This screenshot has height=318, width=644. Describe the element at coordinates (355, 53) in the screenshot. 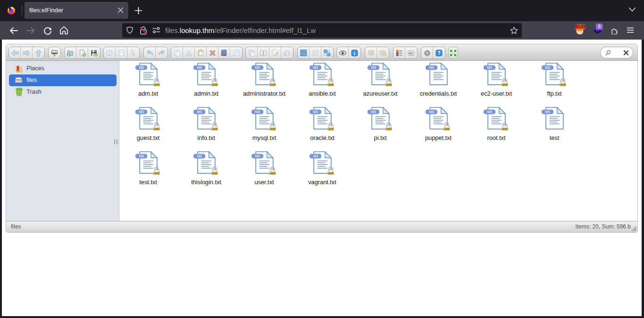

I see `svg-text: i` at that location.